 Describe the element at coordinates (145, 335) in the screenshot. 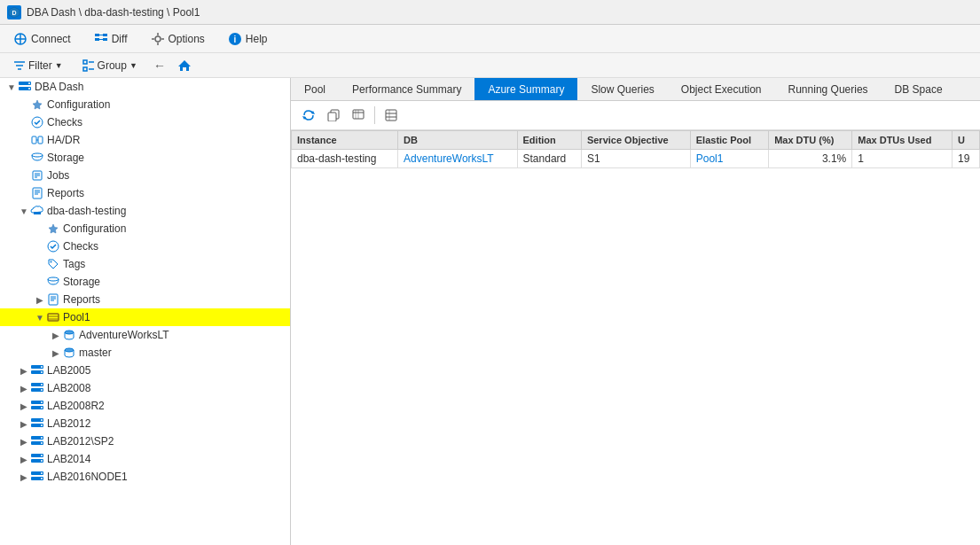

I see `tree-item-adventureworks: ▶ AdventureWorksLT` at that location.